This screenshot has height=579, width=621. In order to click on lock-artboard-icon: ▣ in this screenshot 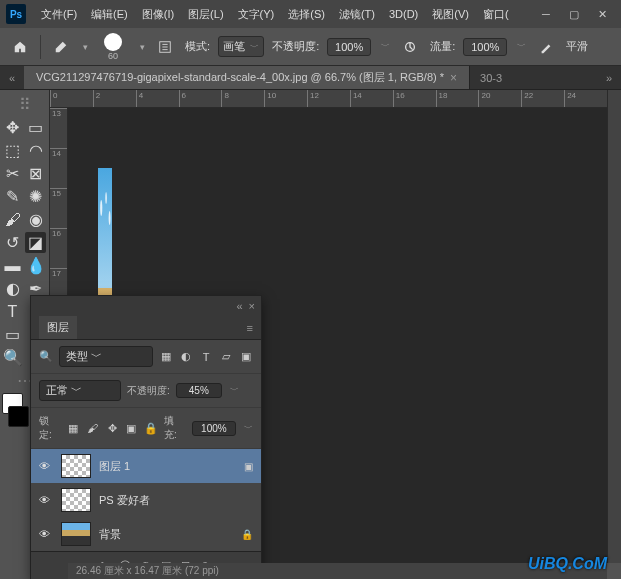, I will do `click(132, 428)`.